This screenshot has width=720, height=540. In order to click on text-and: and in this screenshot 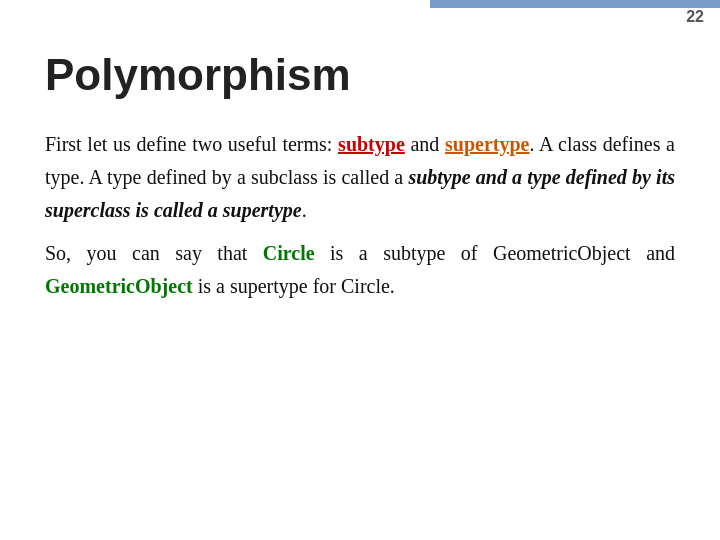, I will do `click(425, 144)`.